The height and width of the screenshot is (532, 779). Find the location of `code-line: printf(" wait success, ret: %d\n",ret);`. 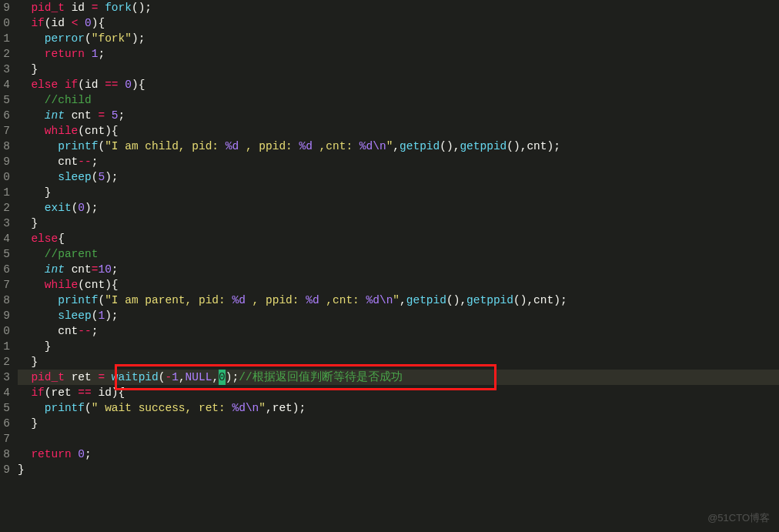

code-line: printf(" wait success, ret: %d\n",ret); is located at coordinates (399, 408).